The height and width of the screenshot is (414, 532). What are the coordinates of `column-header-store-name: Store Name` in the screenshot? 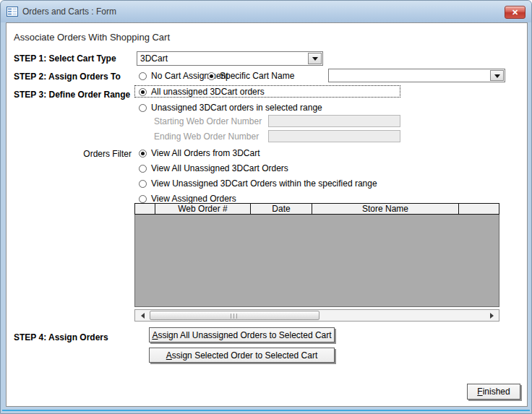 It's located at (386, 209).